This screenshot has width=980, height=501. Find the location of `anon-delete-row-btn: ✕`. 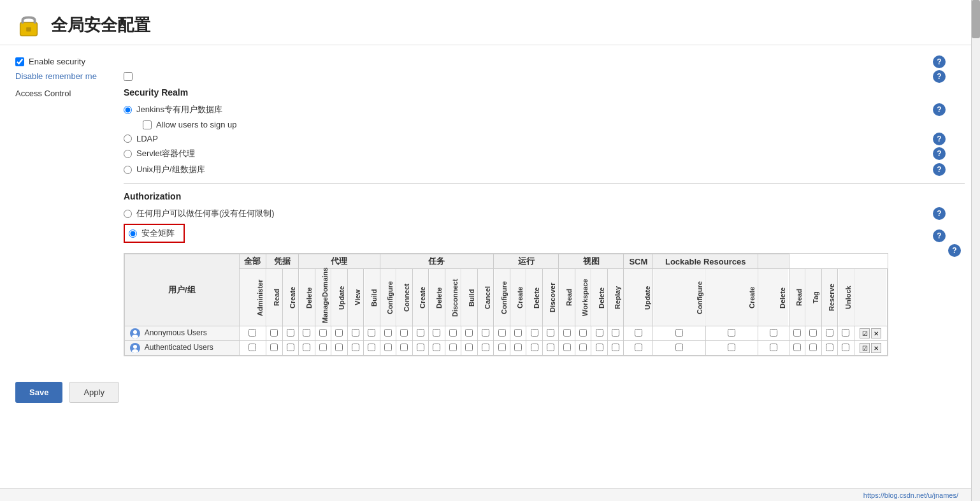

anon-delete-row-btn: ✕ is located at coordinates (876, 333).